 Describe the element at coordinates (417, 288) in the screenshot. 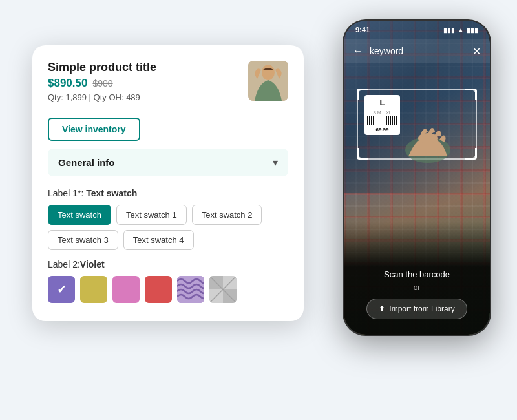

I see `or-text: or` at that location.